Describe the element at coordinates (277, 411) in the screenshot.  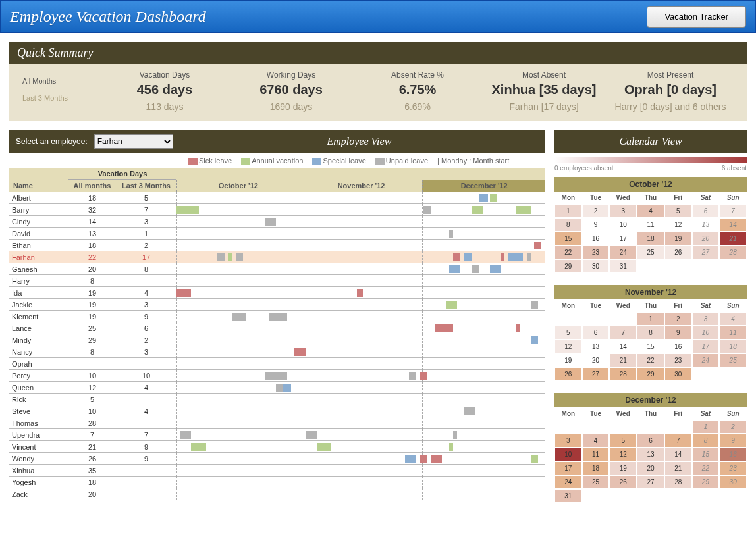
I see `table-row: Steve 10 4` at that location.